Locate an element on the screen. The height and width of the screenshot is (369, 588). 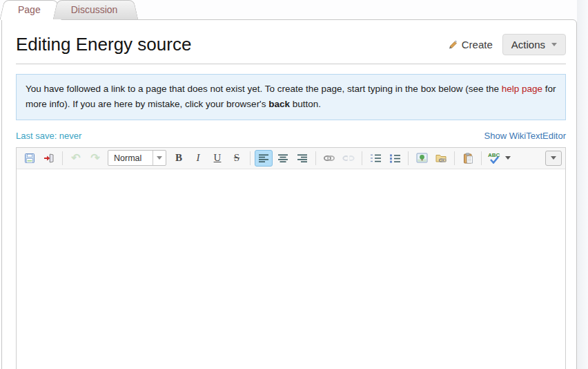
exit-icon is located at coordinates (49, 158).